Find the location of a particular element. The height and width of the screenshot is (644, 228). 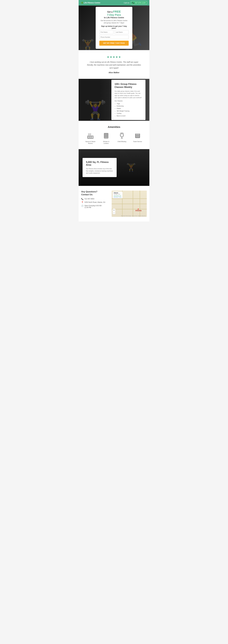

phone-badge: 📞 567-876-1229 is located at coordinates (139, 3).